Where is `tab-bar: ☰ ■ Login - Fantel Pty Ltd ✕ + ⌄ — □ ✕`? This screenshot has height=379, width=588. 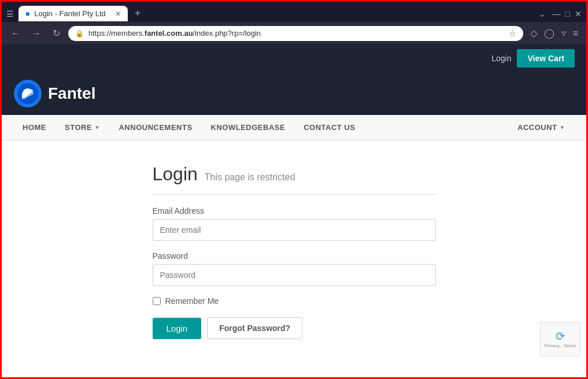 tab-bar: ☰ ■ Login - Fantel Pty Ltd ✕ + ⌄ — □ ✕ is located at coordinates (294, 12).